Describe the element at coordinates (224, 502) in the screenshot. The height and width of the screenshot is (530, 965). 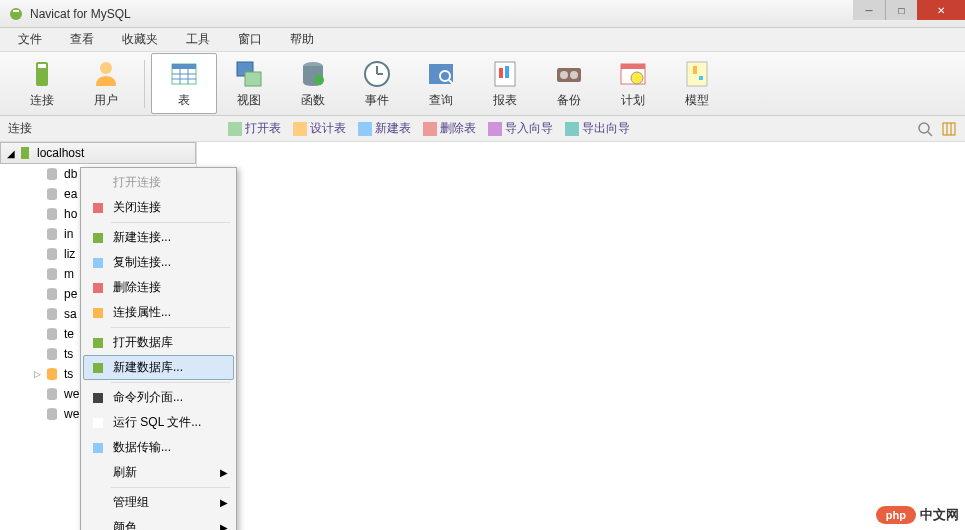
I see `submenu-arrow-icon: ▶` at that location.